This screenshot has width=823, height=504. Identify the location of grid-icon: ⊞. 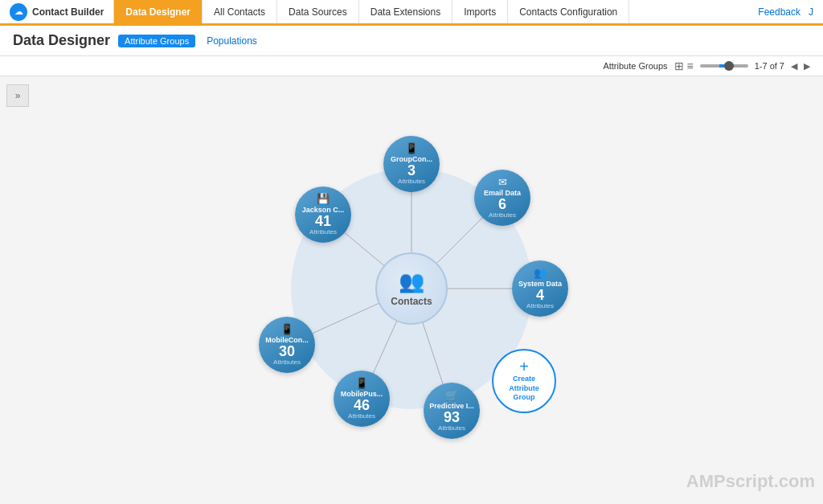
(679, 66).